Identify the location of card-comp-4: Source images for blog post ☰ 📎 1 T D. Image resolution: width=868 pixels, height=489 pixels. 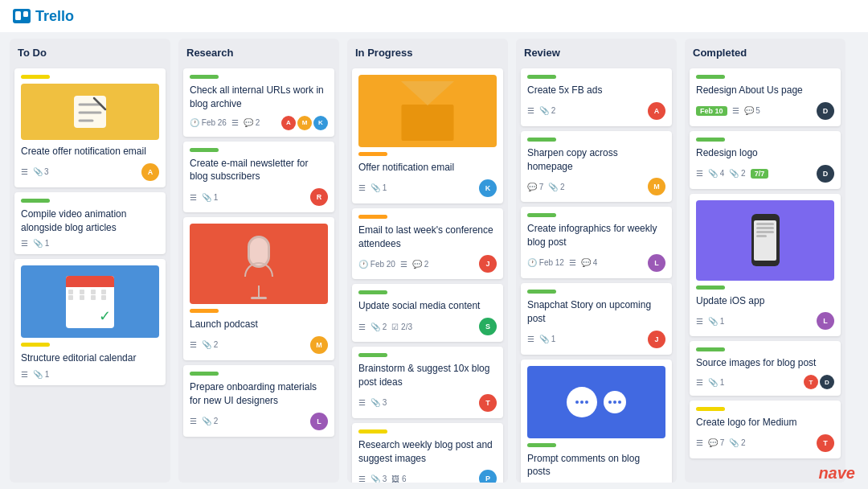
(765, 368).